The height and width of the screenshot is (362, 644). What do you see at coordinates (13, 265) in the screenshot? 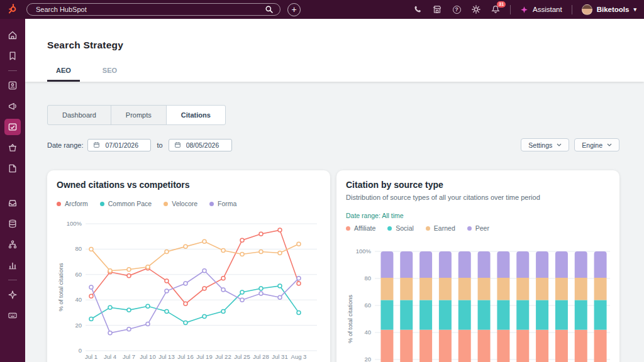
I see `bar-chart-icon` at bounding box center [13, 265].